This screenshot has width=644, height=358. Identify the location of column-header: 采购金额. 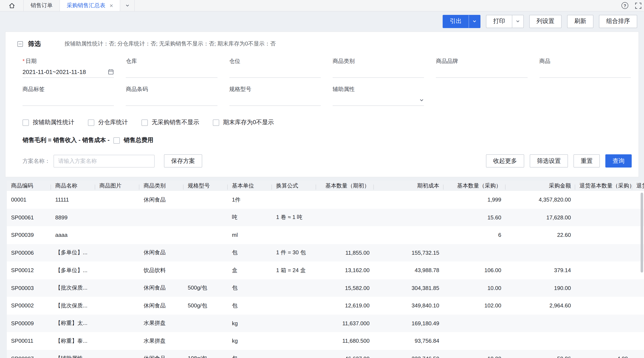
(540, 186).